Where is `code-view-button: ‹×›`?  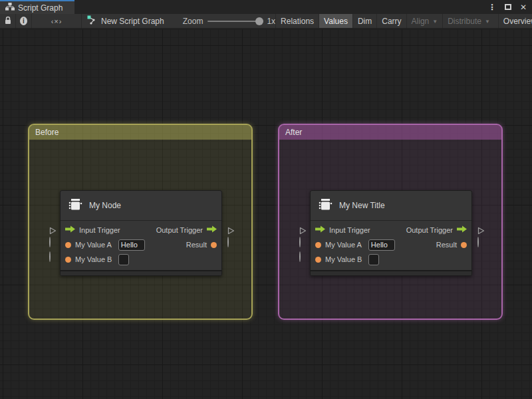
code-view-button: ‹×› is located at coordinates (57, 21).